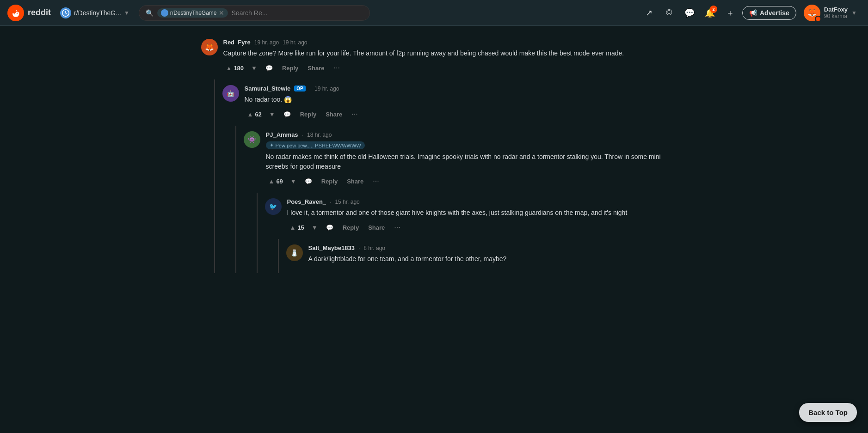 The image size is (868, 433). I want to click on subreddit-selector: r/DestinyTheG... ▼, so click(95, 13).